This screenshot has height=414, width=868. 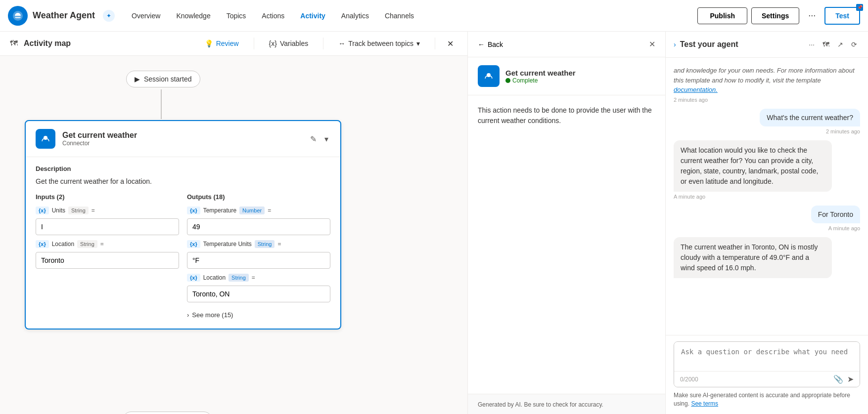 I want to click on variables-icon: {x}, so click(x=273, y=43).